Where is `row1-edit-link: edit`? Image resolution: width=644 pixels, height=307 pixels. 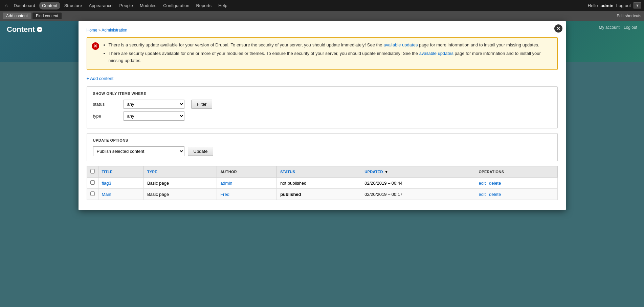 row1-edit-link: edit is located at coordinates (482, 183).